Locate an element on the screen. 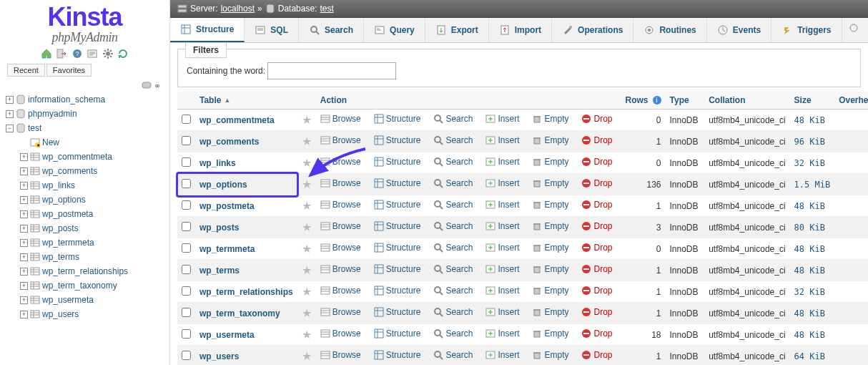 This screenshot has height=365, width=868. settings-icon is located at coordinates (108, 54).